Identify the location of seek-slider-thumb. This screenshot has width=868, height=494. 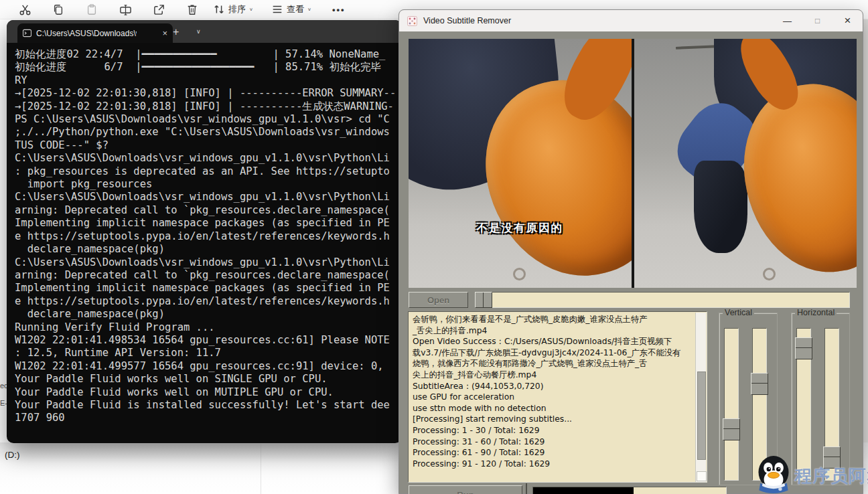
(484, 300).